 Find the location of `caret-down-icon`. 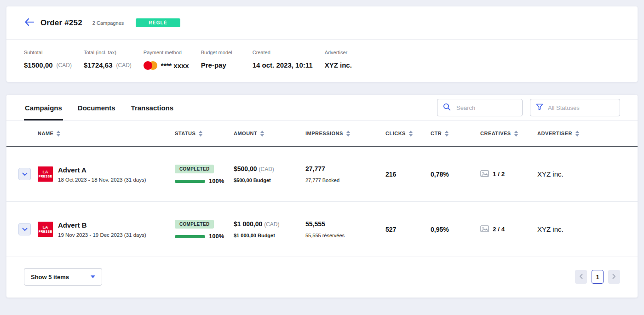

caret-down-icon is located at coordinates (93, 277).